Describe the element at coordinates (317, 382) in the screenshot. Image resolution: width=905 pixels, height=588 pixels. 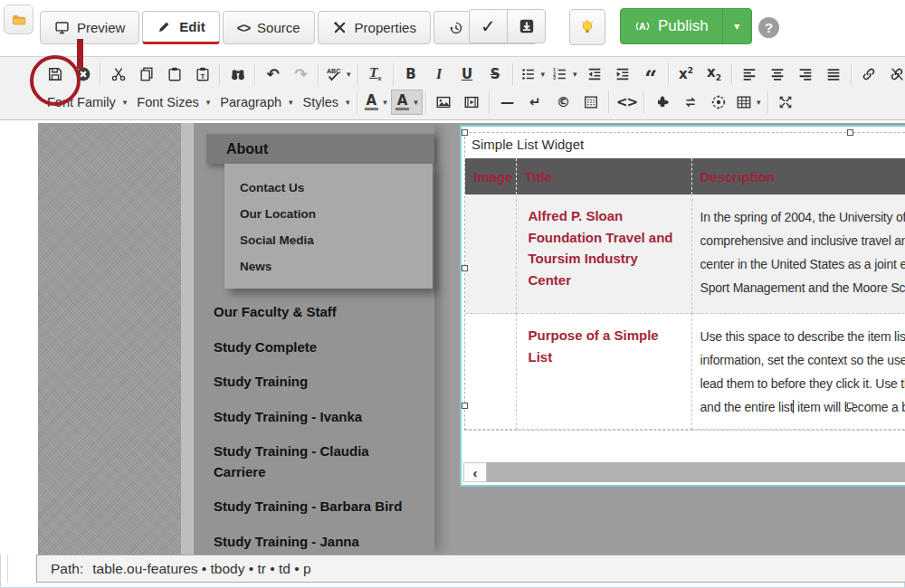
I see `sidebar-link: Study Training` at that location.